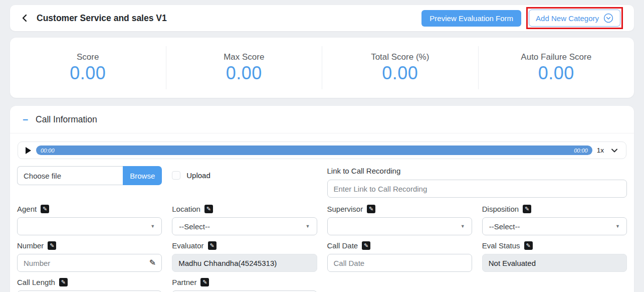 The height and width of the screenshot is (292, 644). Describe the element at coordinates (89, 285) in the screenshot. I see `call-length-field: Call Length ✎` at that location.